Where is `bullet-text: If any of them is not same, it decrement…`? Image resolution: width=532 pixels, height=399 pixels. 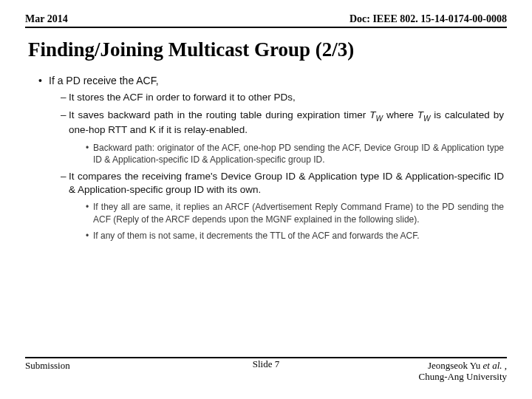
bullet-text: If any of them is not same, it decrement… is located at coordinates (256, 236).